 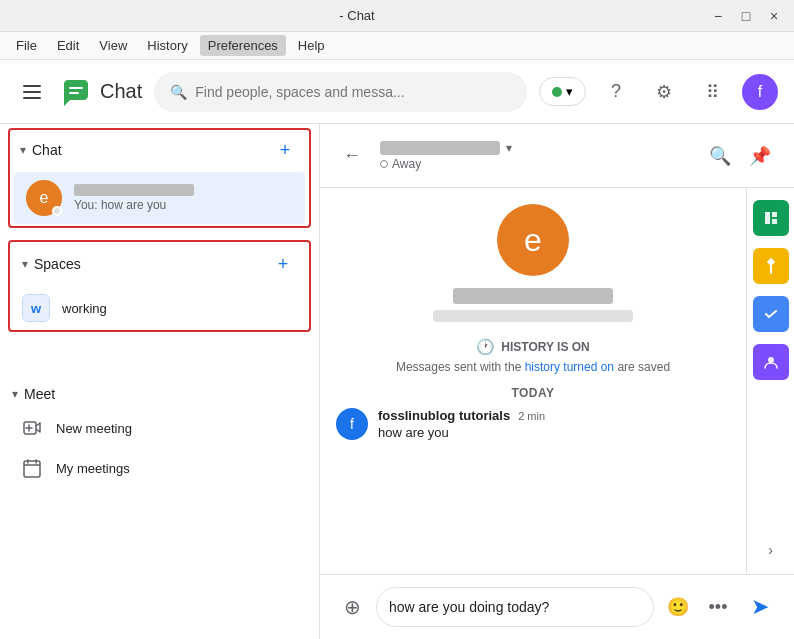 I want to click on spaces-section-label: Spaces, so click(x=58, y=264).